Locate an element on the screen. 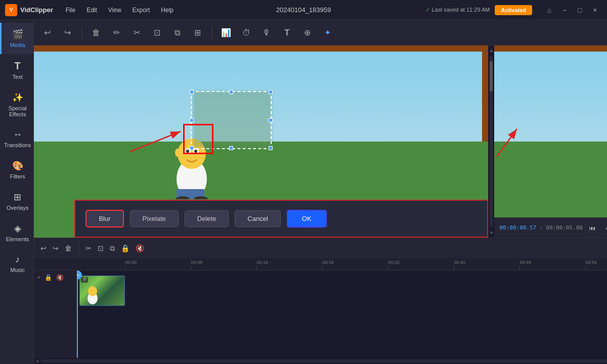  transitions-icon: ↔ is located at coordinates (17, 134).